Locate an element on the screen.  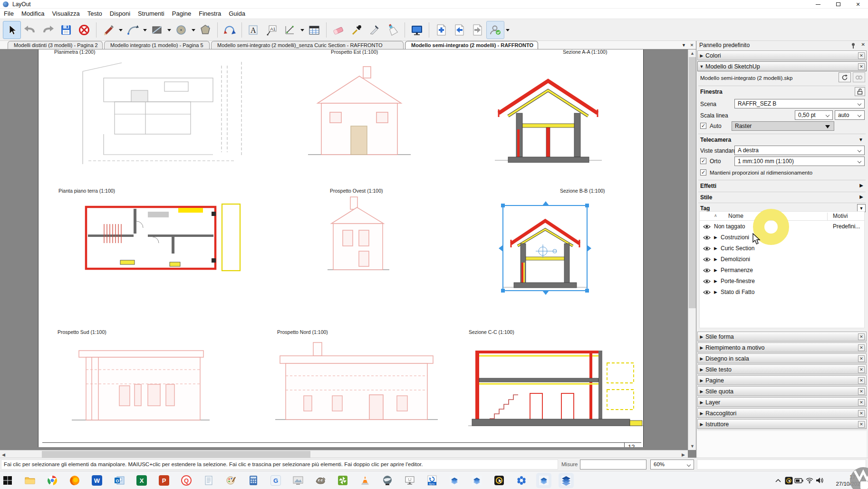
account-dropdown is located at coordinates (508, 31).